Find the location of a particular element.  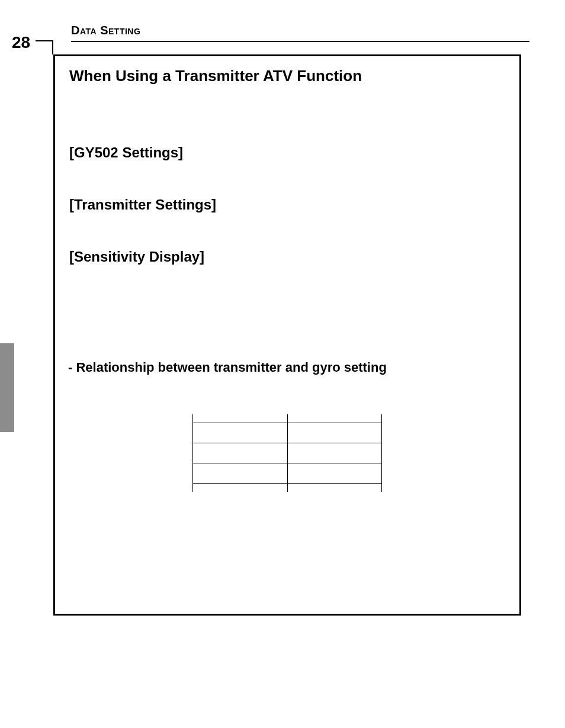

box-title: When Using a Transmitter ATV Function is located at coordinates (287, 76).